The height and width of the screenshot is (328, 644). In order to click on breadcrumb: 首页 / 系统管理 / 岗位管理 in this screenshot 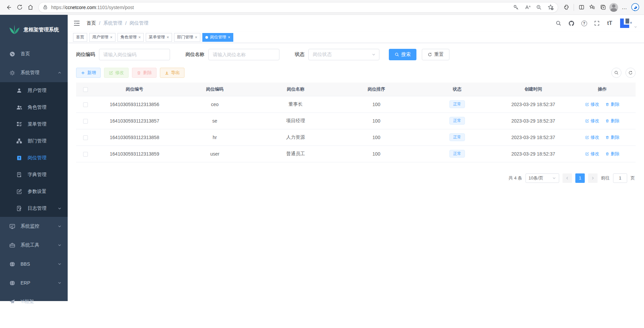, I will do `click(117, 23)`.